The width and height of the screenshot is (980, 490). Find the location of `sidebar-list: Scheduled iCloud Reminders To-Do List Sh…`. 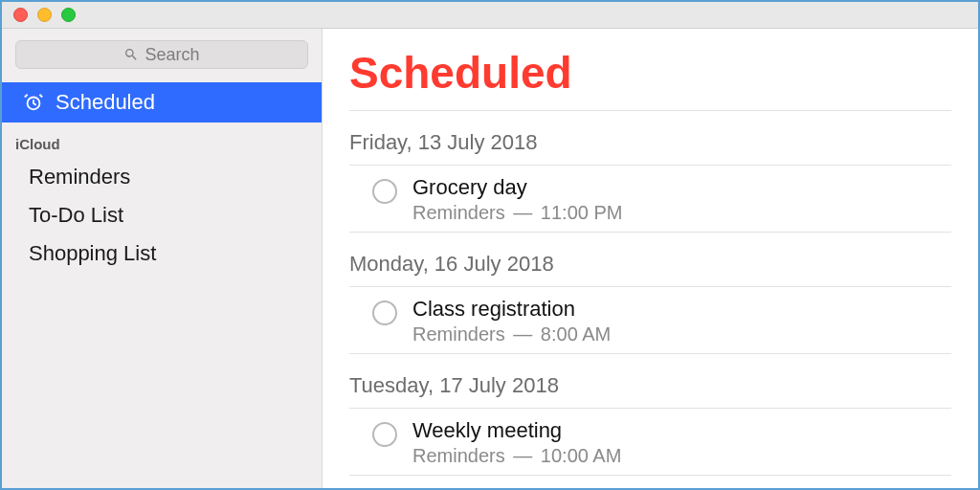

sidebar-list: Scheduled iCloud Reminders To-Do List Sh… is located at coordinates (162, 174).